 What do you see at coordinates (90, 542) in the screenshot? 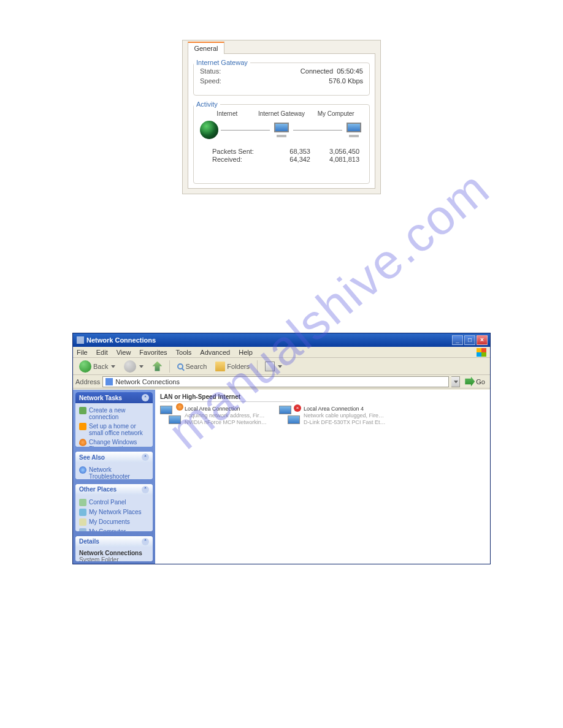
I see `details-title: Details` at bounding box center [90, 542].